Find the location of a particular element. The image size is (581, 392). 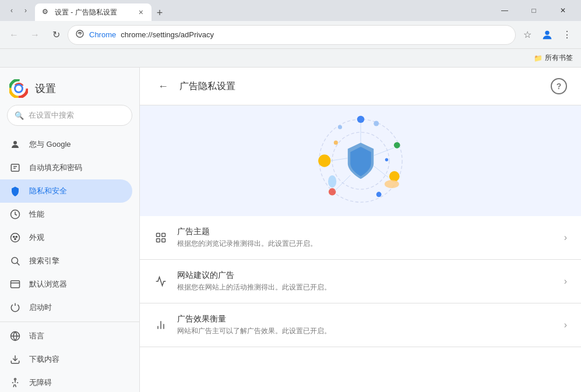

tab-nav-left: ‹ › is located at coordinates (19, 10).